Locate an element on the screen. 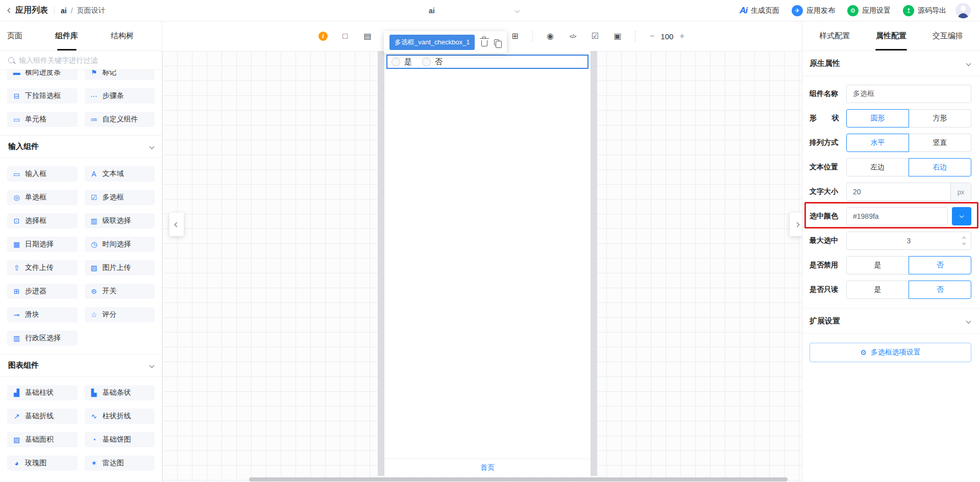  zoom-out-button: − is located at coordinates (652, 36).